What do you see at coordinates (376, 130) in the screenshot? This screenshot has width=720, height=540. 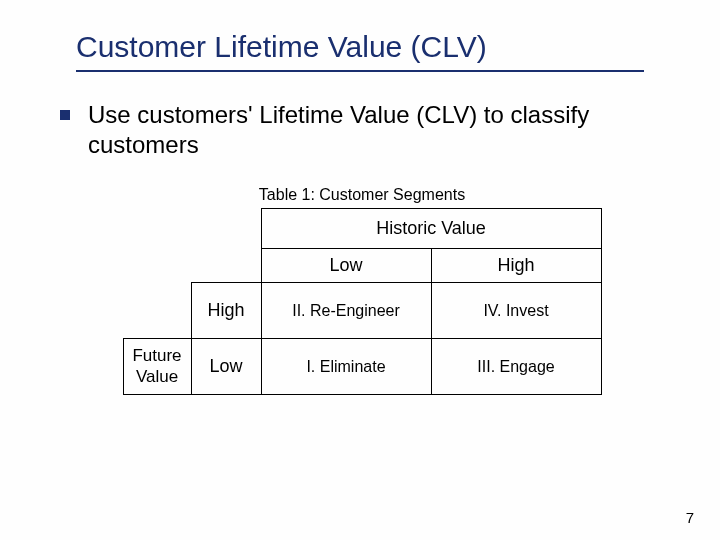 I see `bullet-text: Use customers' Lifetime Value (CLV) to c…` at bounding box center [376, 130].